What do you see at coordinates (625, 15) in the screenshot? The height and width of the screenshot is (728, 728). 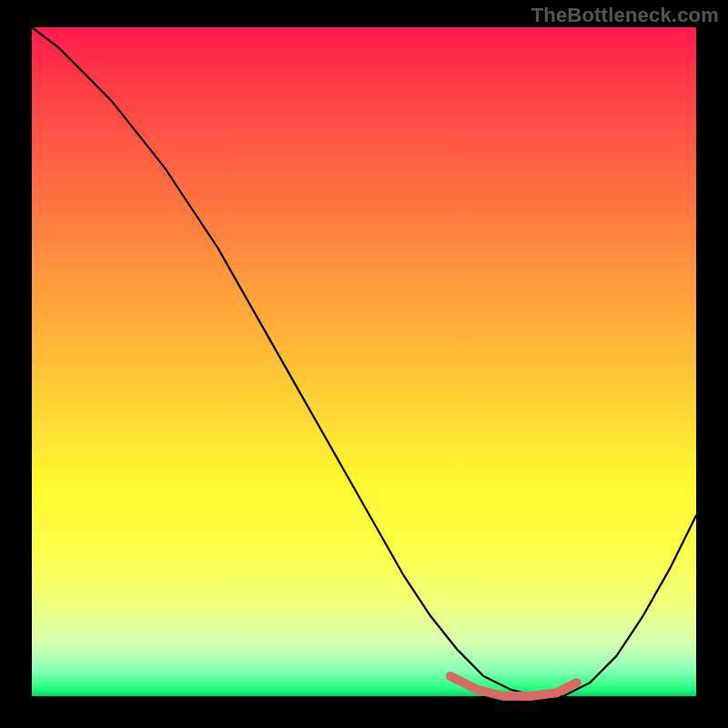 I see `watermark-text: TheBottleneck.com` at bounding box center [625, 15].